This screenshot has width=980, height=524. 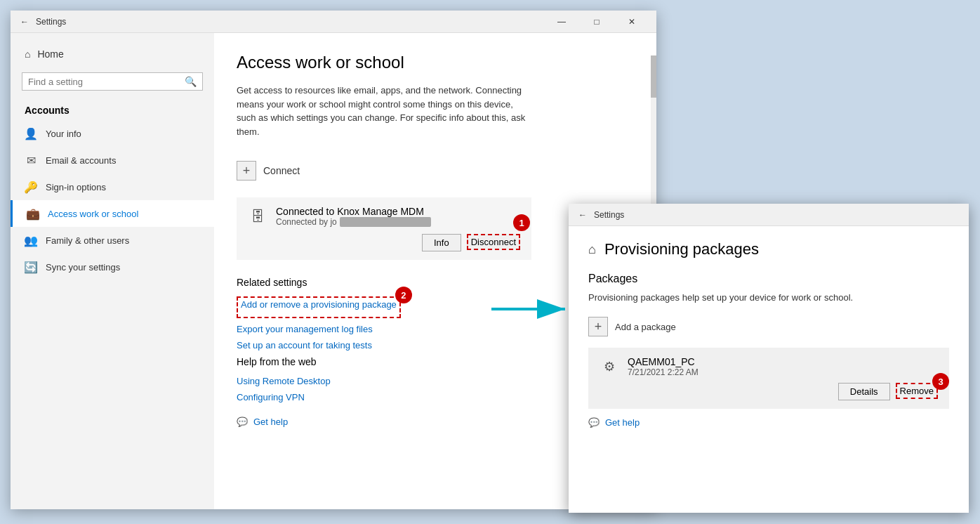 I want to click on people-icon: 👥, so click(x=31, y=240).